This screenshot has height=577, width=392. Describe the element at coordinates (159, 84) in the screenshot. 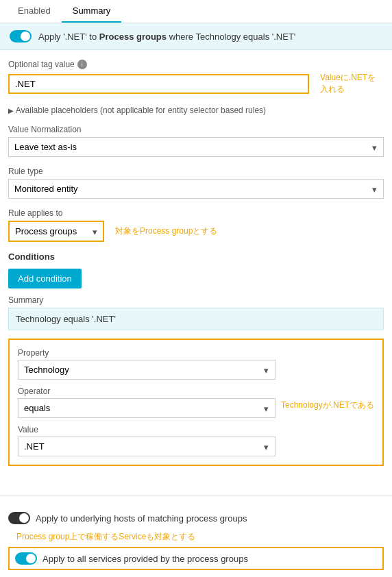

I see `tag-value-input` at that location.